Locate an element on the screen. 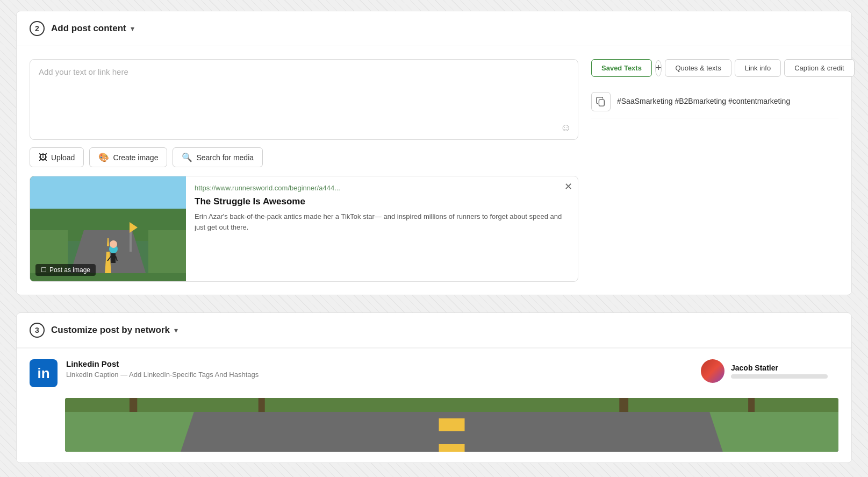 The width and height of the screenshot is (868, 477). upload-label: Upload is located at coordinates (63, 158).